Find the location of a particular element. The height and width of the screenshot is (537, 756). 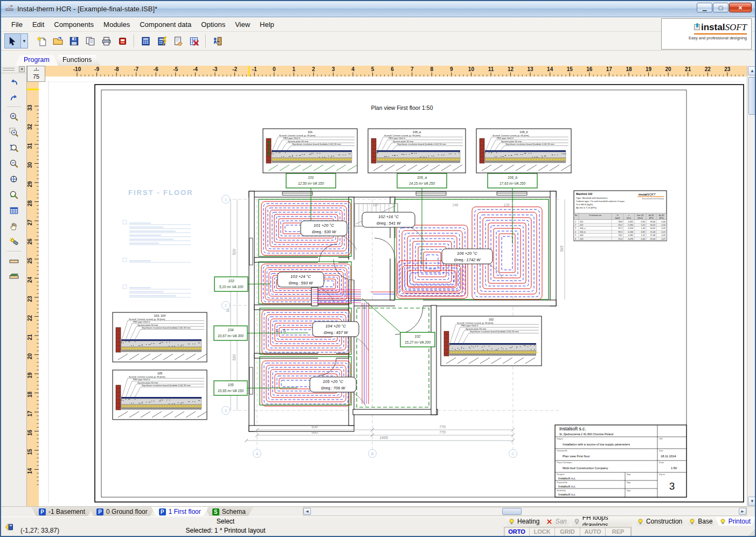

zoom-all-button is located at coordinates (14, 179).